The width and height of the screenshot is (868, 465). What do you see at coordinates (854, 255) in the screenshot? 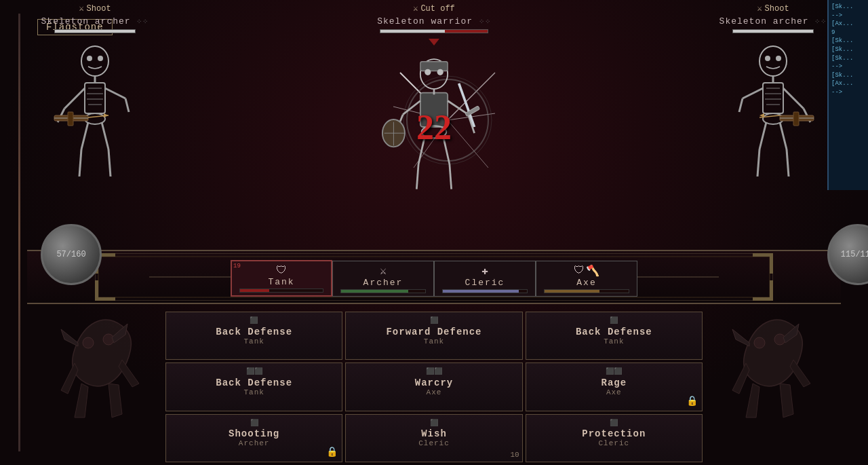
I see `right-orb-value: 115/115` at bounding box center [854, 255].